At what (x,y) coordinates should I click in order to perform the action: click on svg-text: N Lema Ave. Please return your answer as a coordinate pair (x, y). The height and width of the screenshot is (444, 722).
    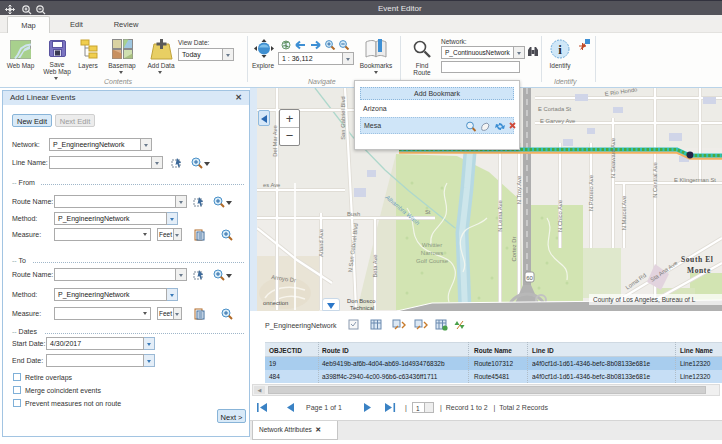
    Looking at the image, I should click on (500, 216).